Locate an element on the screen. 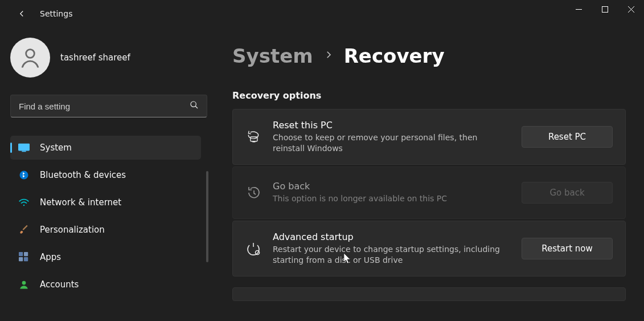 This screenshot has width=644, height=321. go-back-button: Go back is located at coordinates (567, 193).